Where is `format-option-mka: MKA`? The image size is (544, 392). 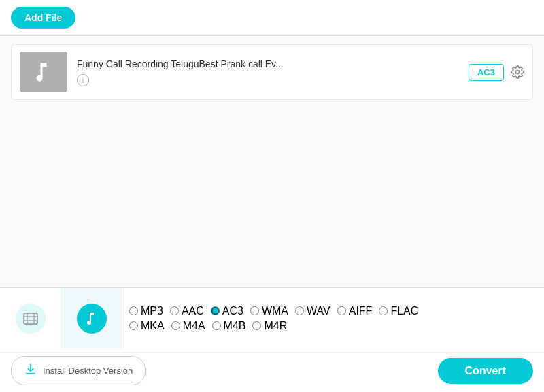
format-option-mka: MKA is located at coordinates (147, 326).